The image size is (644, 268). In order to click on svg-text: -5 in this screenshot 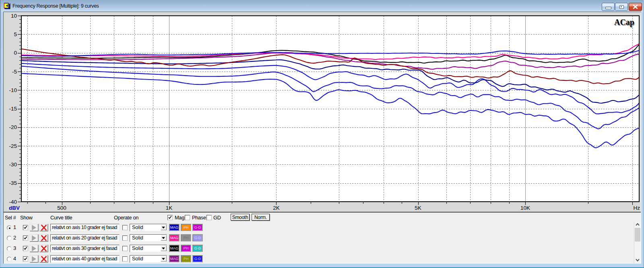, I will do `click(14, 72)`.